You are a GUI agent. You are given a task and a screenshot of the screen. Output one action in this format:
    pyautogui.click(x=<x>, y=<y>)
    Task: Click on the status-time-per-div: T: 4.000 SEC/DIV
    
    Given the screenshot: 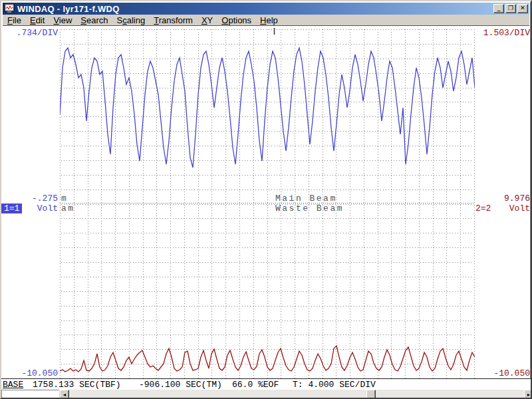 What is the action you would take?
    pyautogui.click(x=334, y=384)
    